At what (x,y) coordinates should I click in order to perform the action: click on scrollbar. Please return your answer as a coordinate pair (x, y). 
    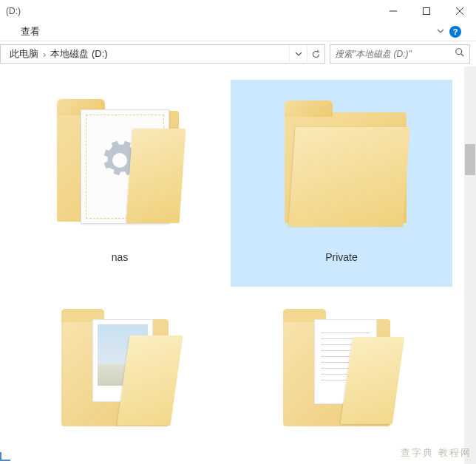
    Looking at the image, I should click on (470, 265).